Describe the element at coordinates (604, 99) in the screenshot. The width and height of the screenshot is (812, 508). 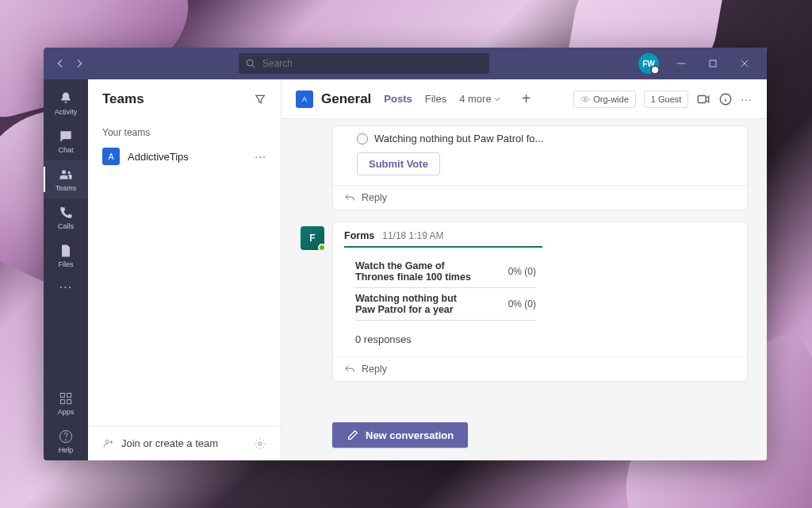
I see `org-wide-badge: Org-wide` at that location.